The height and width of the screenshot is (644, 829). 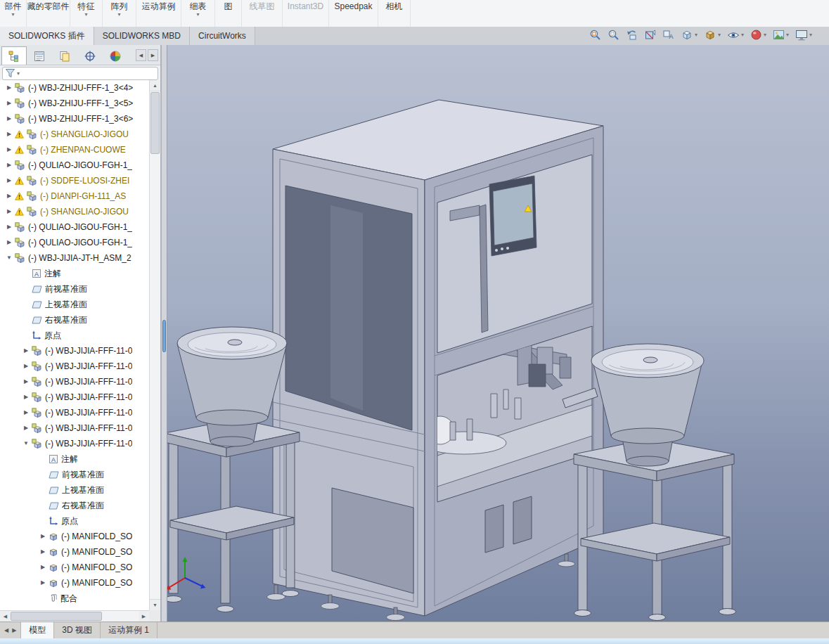 What do you see at coordinates (89, 73) in the screenshot?
I see `filter-input` at bounding box center [89, 73].